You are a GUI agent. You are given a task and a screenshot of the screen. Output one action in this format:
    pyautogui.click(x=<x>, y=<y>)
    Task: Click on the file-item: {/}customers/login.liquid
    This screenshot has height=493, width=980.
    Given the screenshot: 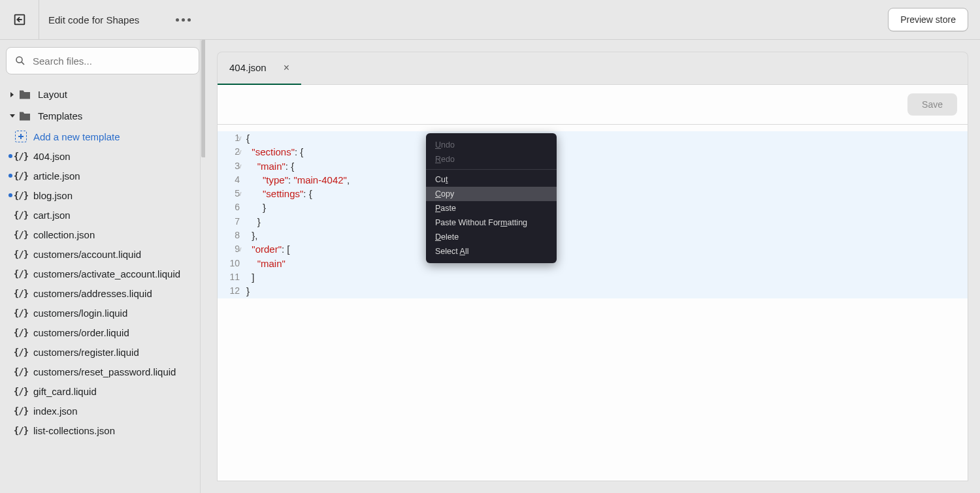 What is the action you would take?
    pyautogui.click(x=106, y=313)
    